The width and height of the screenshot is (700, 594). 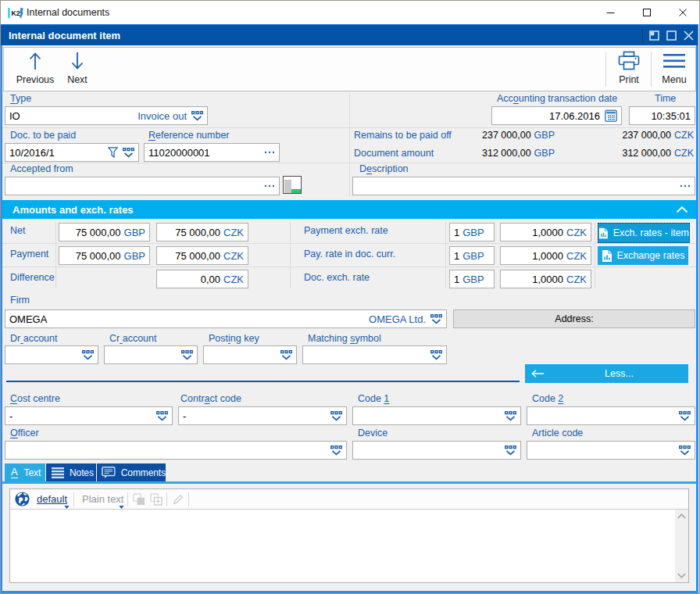 I want to click on pay-rate-doc-field: 1,0000CZK, so click(x=545, y=256).